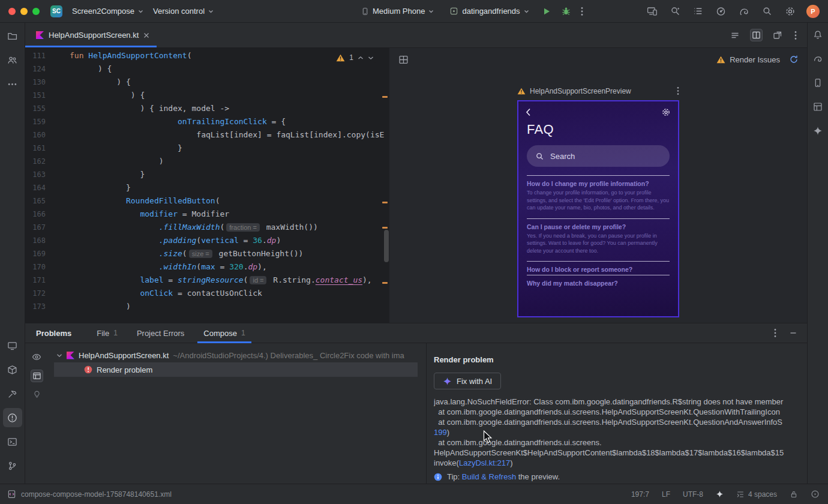 Image resolution: width=828 pixels, height=504 pixels. What do you see at coordinates (146, 35) in the screenshot?
I see `close-tab-icon` at bounding box center [146, 35].